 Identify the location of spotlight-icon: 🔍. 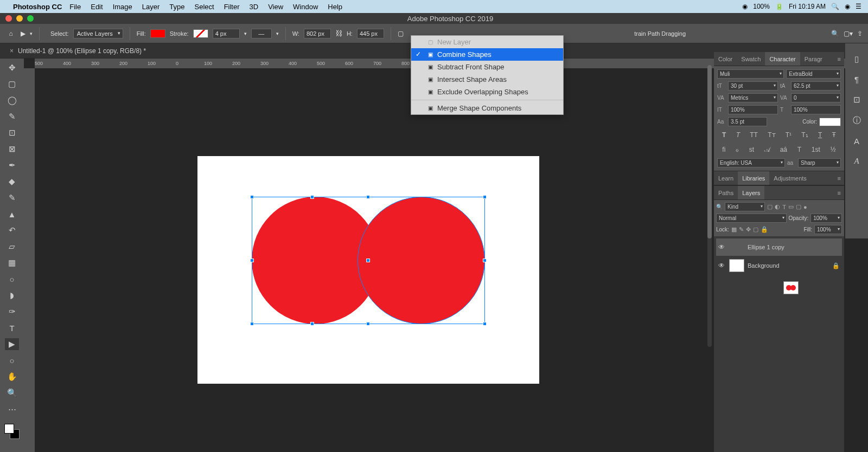
(835, 7).